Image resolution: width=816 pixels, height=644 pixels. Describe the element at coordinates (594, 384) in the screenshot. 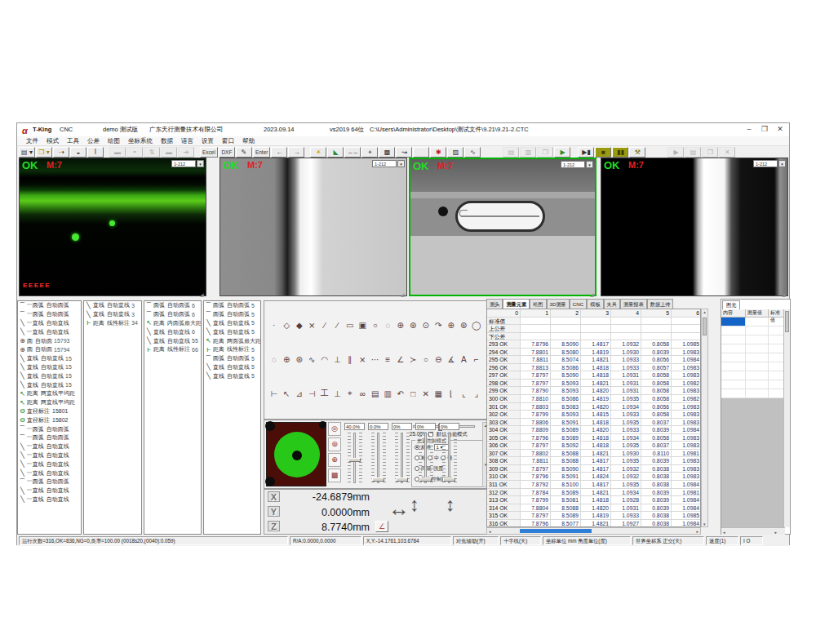

I see `table-row: 298 OK7.87978.50931.48211.09310.80581.09…` at that location.